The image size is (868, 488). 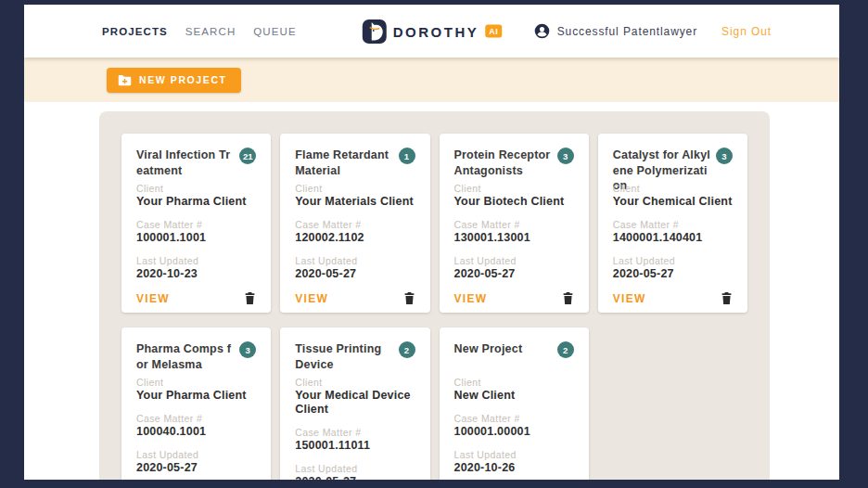 I want to click on nav-item-search: SEARCH, so click(x=211, y=32).